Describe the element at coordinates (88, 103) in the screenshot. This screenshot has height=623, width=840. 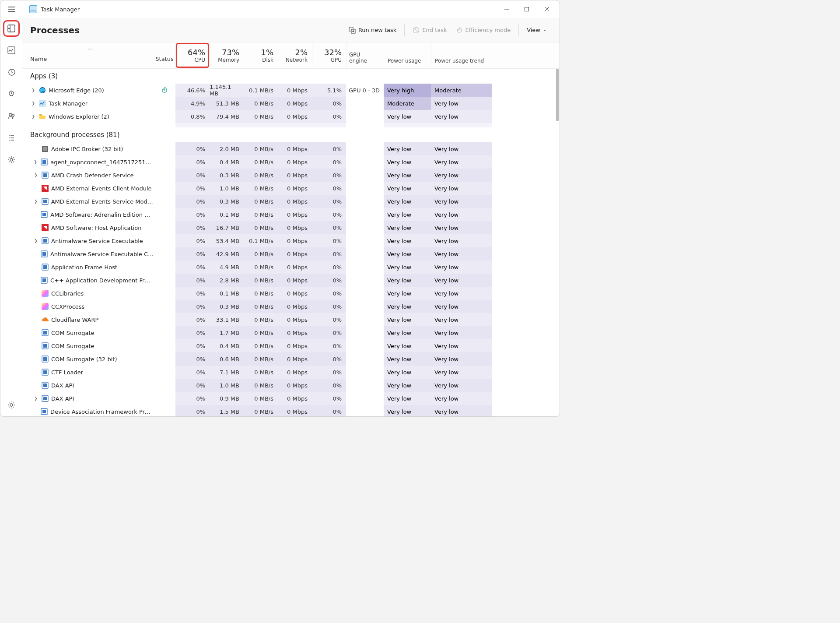
I see `process-name-cell: ❯Task Manager` at that location.